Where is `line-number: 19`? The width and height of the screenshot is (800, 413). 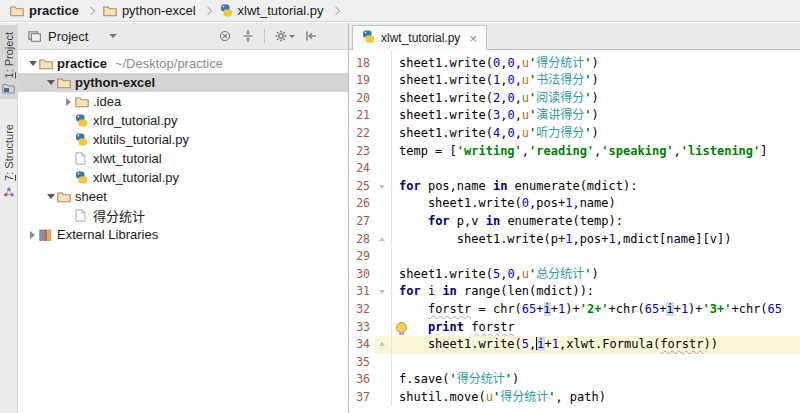
line-number: 19 is located at coordinates (362, 81).